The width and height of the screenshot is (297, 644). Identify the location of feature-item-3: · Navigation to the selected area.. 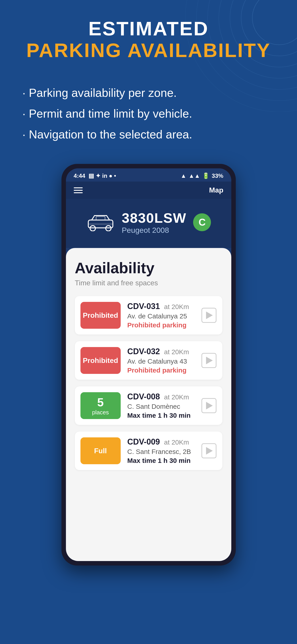
(148, 134).